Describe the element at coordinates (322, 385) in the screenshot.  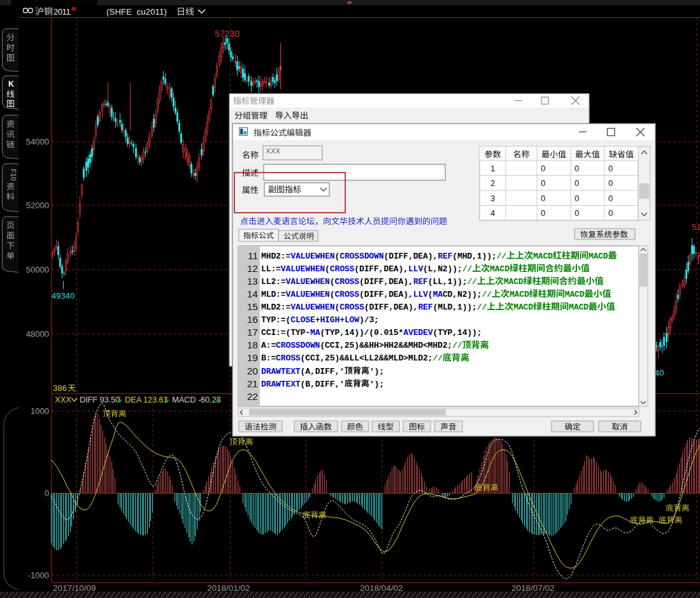
I see `svg-text: (B,DIFF,'` at that location.